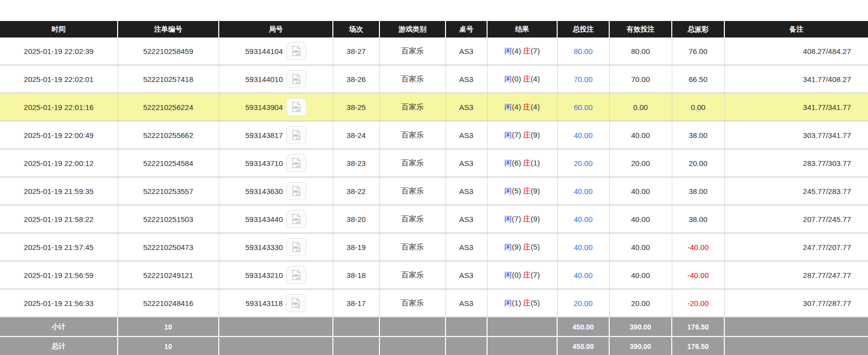 The width and height of the screenshot is (868, 355). I want to click on result-player-score: (9), so click(517, 247).